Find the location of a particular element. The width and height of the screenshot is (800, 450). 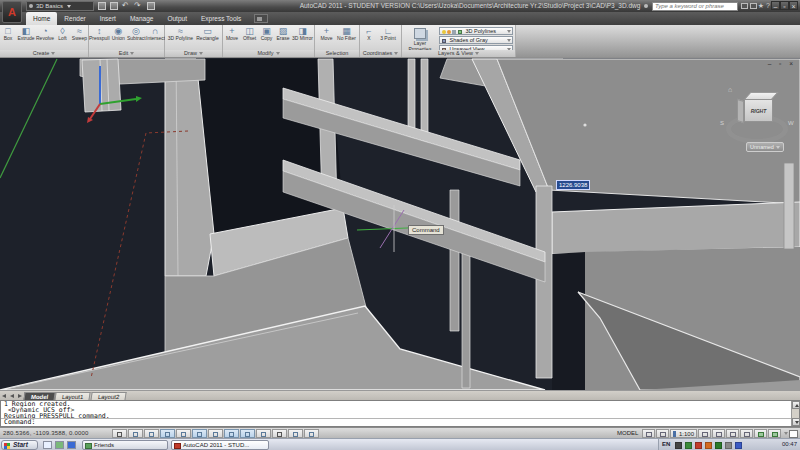

quick-properties-toggle is located at coordinates (312, 434).